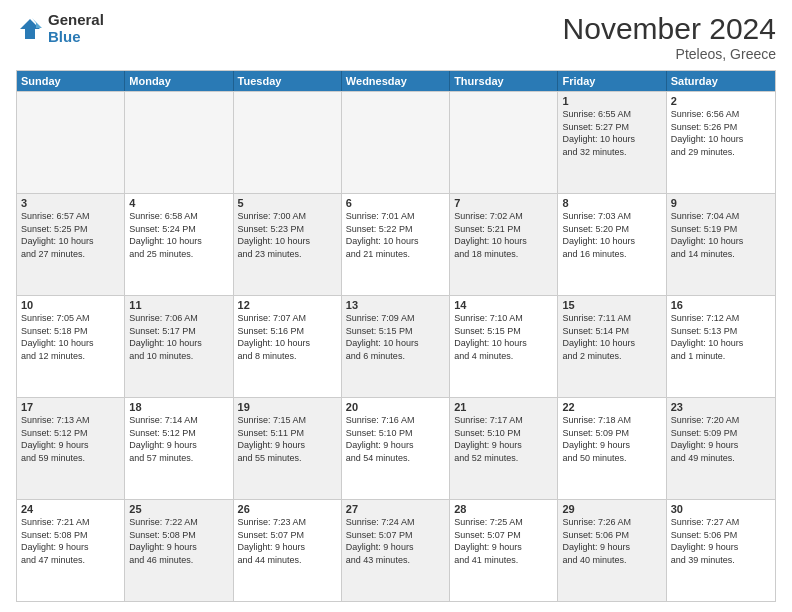  What do you see at coordinates (178, 439) in the screenshot?
I see `day-info: Sunrise: 7:14 AM Sunset: 5:12 PM Dayligh…` at bounding box center [178, 439].